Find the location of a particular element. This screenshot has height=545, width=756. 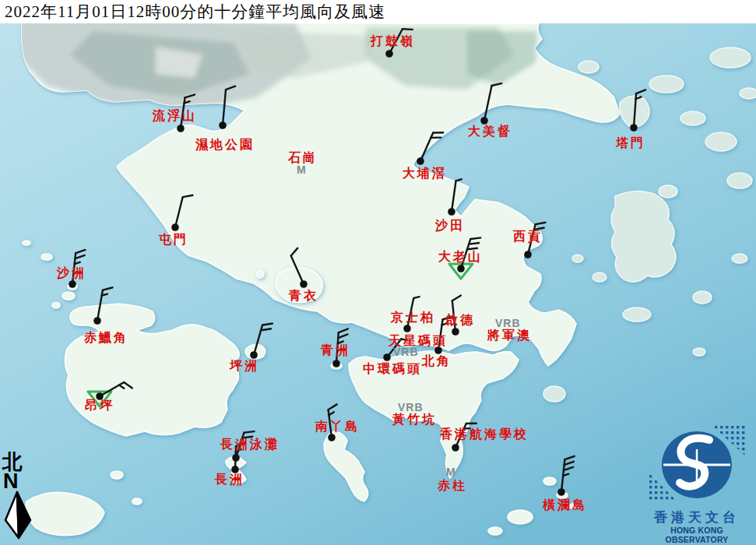

hko-logo-icon is located at coordinates (697, 466).